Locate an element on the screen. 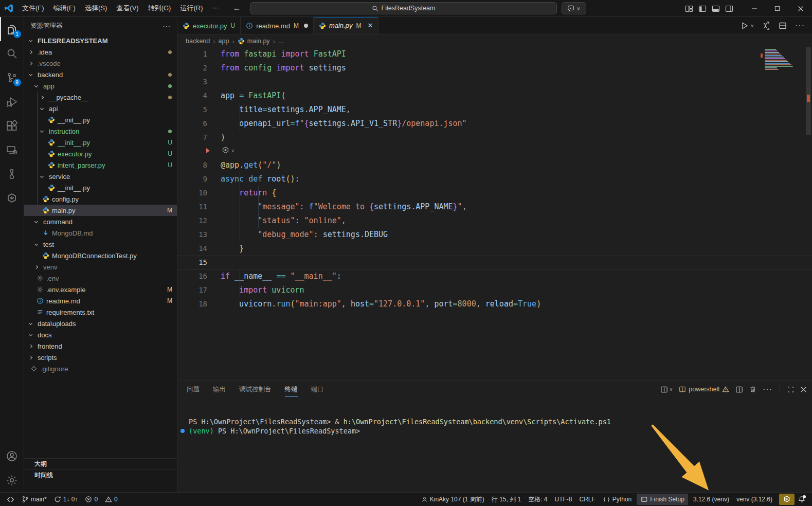  menu-e: 编辑(E) is located at coordinates (65, 8).